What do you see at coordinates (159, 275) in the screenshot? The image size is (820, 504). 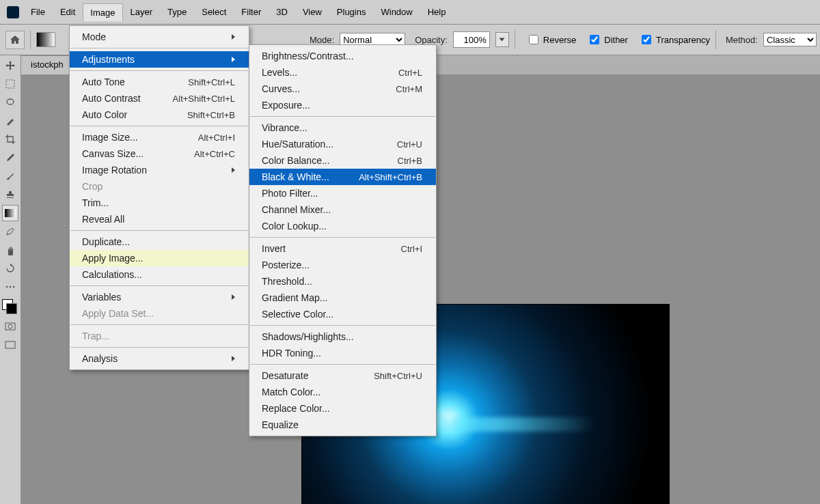 I see `menuitem-calculations: Calculations...` at bounding box center [159, 275].